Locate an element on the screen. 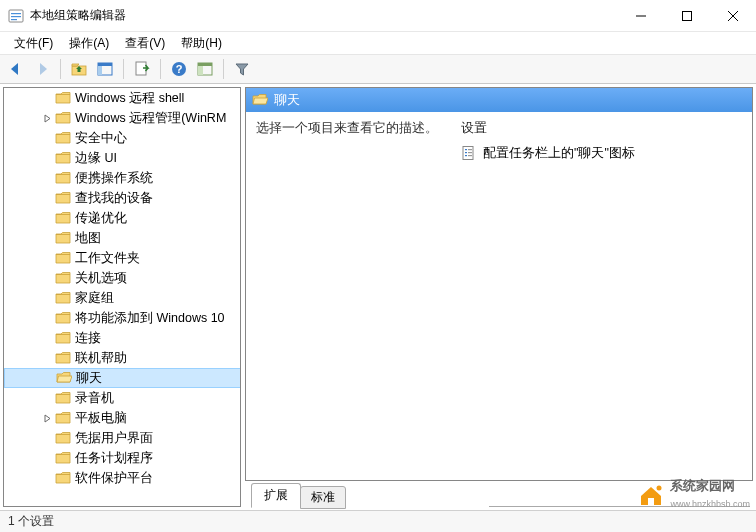 The height and width of the screenshot is (532, 756). tree-item-label: Windows 远程 shell is located at coordinates (130, 98).